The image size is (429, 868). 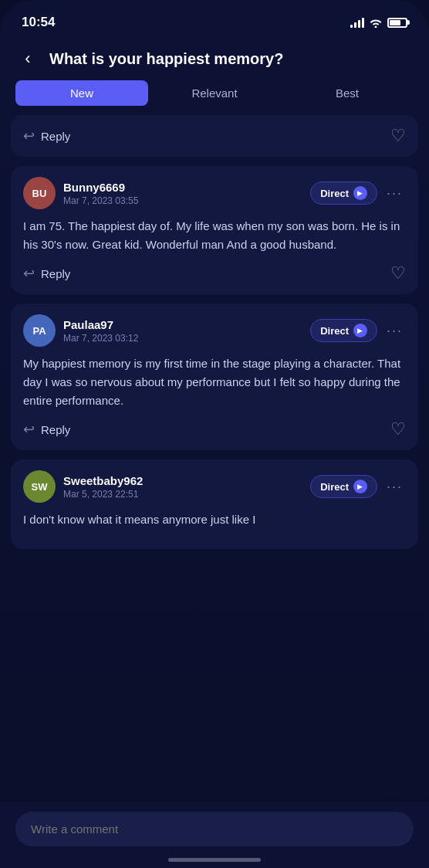 I want to click on username-3: Sweetbaby962, so click(x=183, y=480).